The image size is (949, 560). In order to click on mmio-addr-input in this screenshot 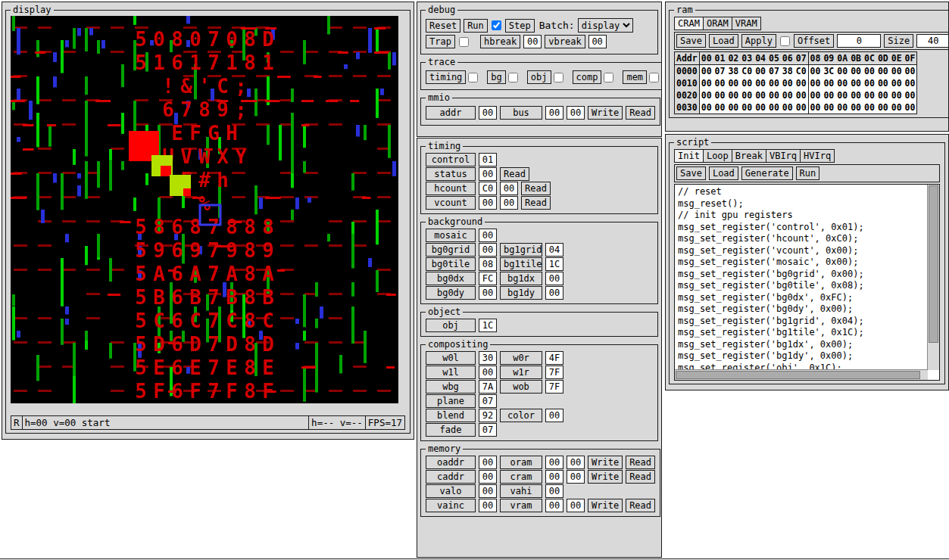, I will do `click(488, 113)`.